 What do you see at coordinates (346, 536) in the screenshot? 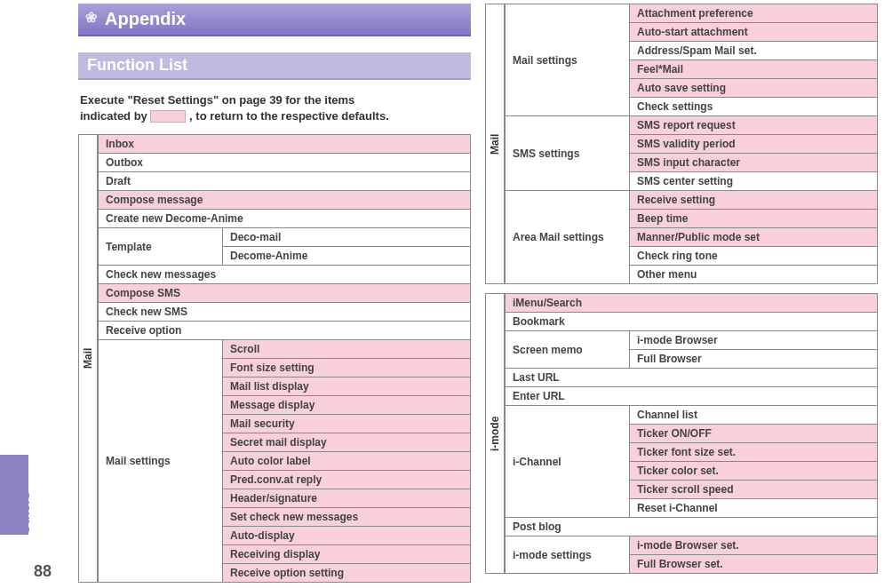
I see `mail-settings-cell: Auto-display` at bounding box center [346, 536].